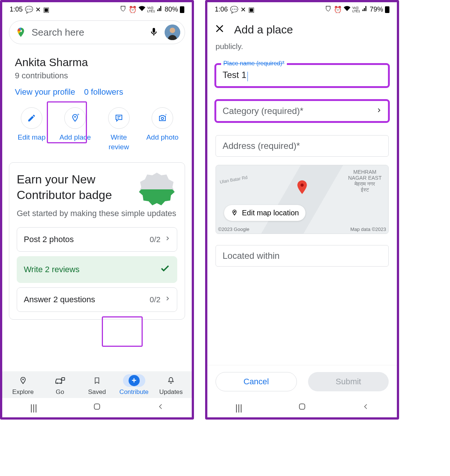 This screenshot has width=450, height=476. I want to click on place-name-field: Place name (required)* Test 1, so click(302, 76).